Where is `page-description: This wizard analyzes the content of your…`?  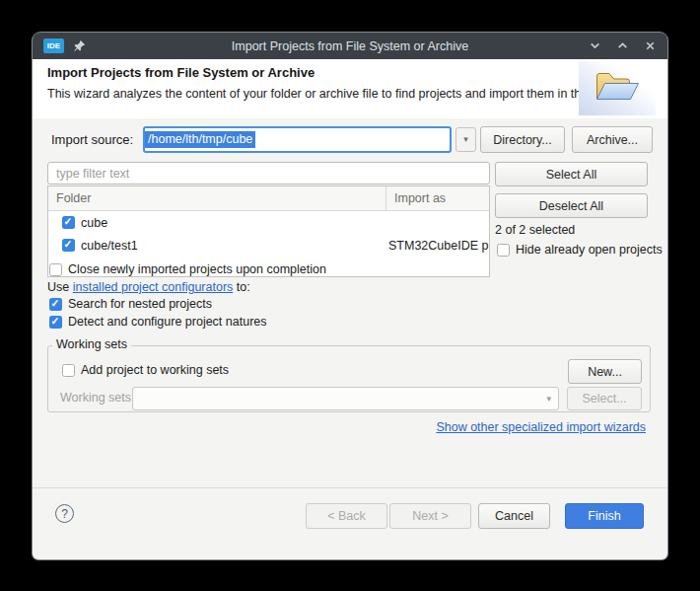 page-description: This wizard analyzes the content of your… is located at coordinates (331, 94).